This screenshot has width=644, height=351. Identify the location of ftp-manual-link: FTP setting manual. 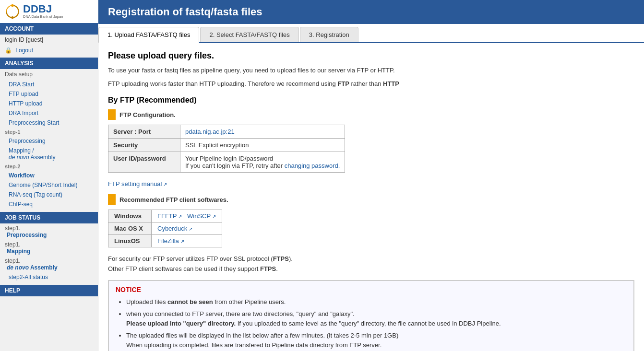
(137, 184).